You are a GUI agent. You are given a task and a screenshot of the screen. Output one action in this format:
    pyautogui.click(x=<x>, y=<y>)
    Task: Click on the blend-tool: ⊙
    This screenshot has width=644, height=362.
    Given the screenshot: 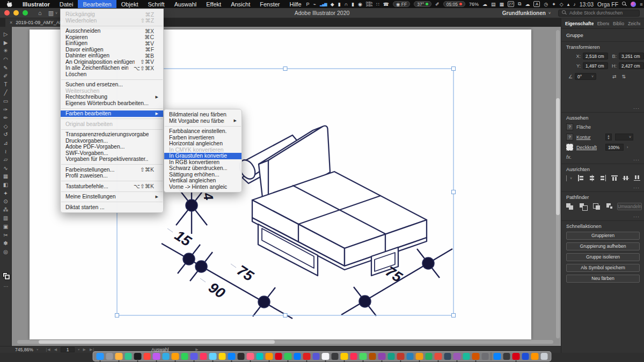 What is the action you would take?
    pyautogui.click(x=5, y=202)
    